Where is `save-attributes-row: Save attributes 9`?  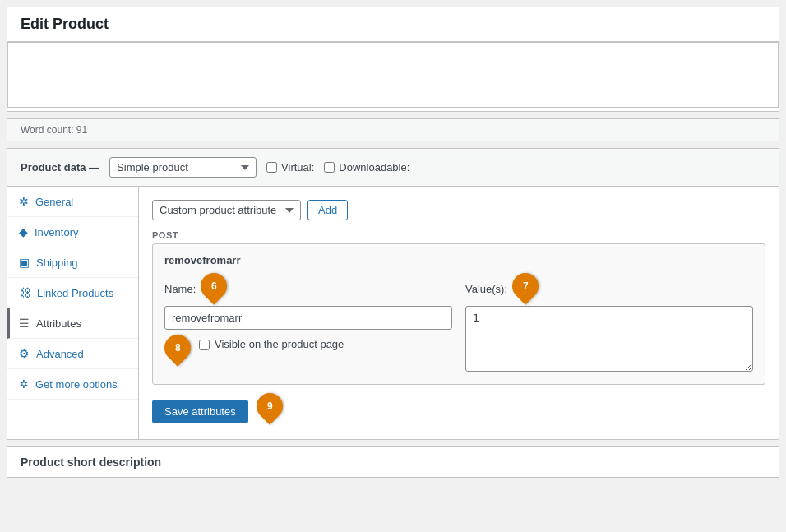
save-attributes-row: Save attributes 9 is located at coordinates (459, 411).